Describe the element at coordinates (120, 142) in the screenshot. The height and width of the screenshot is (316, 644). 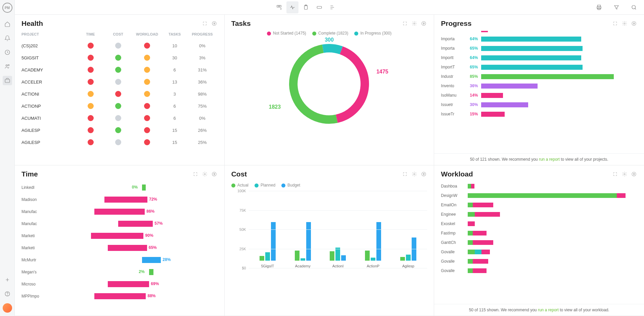
I see `health-row: AGILESP 15 25%` at that location.